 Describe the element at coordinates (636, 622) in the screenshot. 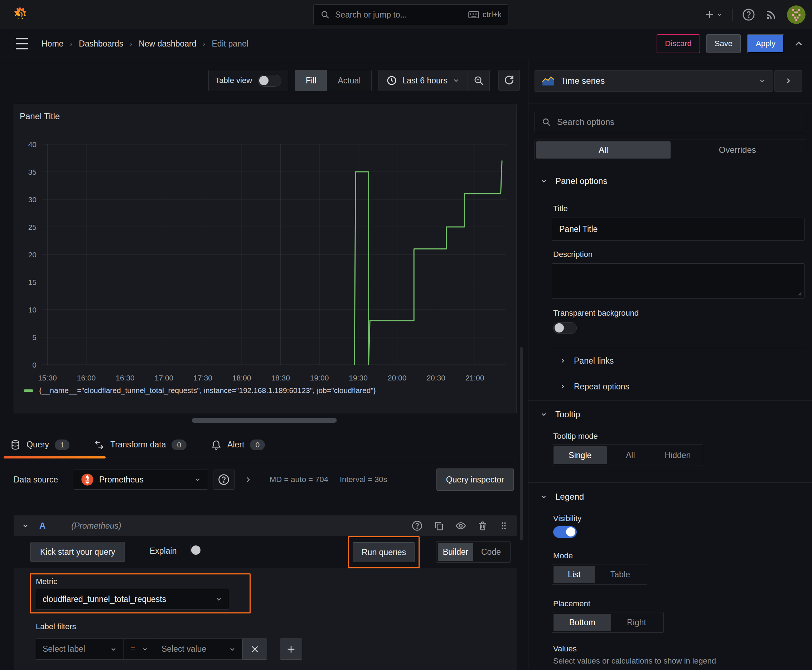

I see `legend-placement-right: Right` at that location.